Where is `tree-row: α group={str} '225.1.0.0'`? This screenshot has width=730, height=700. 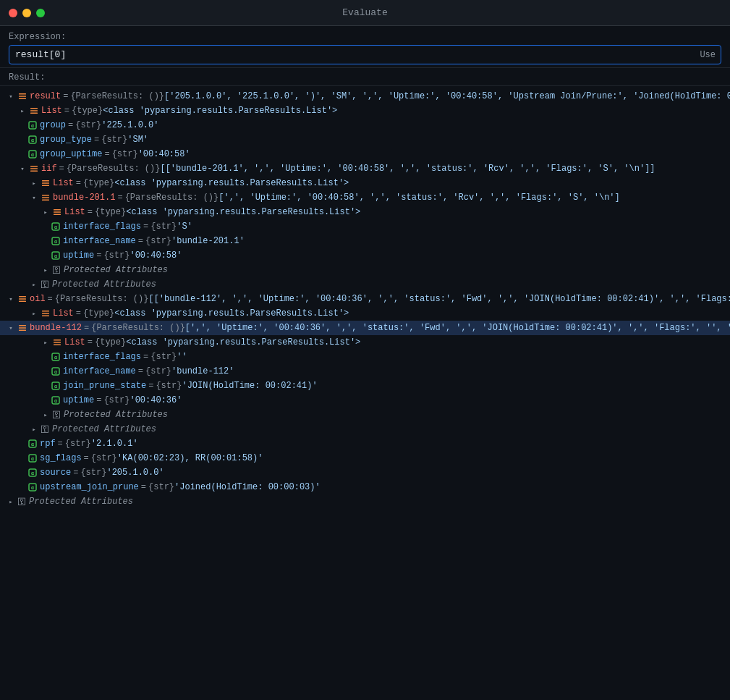 tree-row: α group={str} '225.1.0.0' is located at coordinates (365, 125).